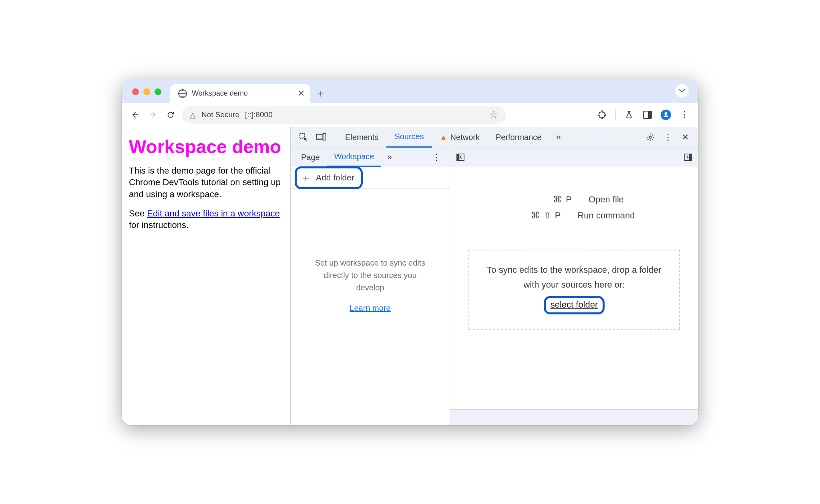 This screenshot has width=820, height=504. Describe the element at coordinates (321, 137) in the screenshot. I see `device-toolbar-icon` at that location.